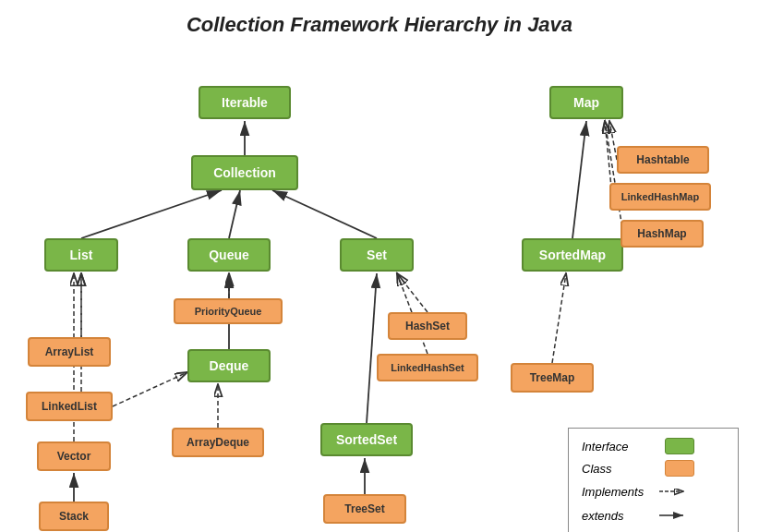 The width and height of the screenshot is (759, 532). Describe the element at coordinates (377, 255) in the screenshot. I see `node-set: Set` at that location.